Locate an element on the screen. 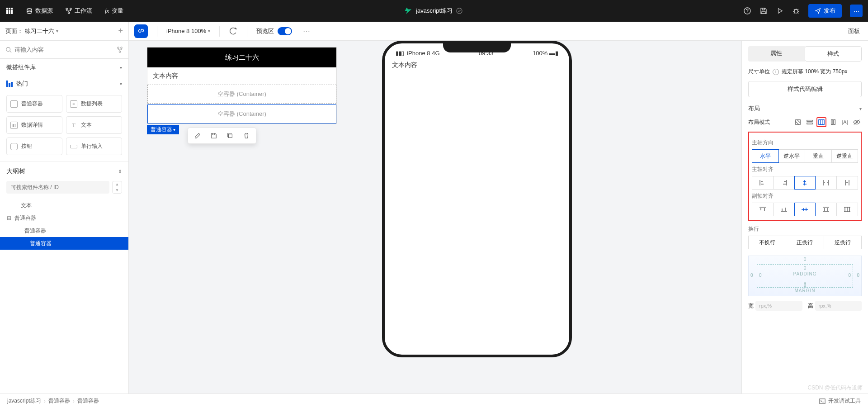 The width and height of the screenshot is (868, 408). page-name: 练习二十六 is located at coordinates (40, 31).